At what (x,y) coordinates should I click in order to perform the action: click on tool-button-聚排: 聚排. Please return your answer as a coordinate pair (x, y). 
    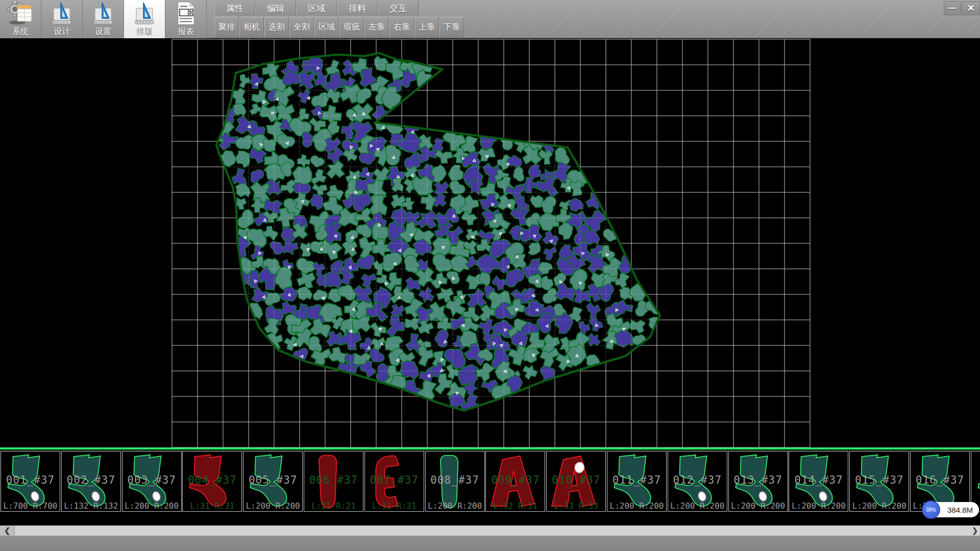
    Looking at the image, I should click on (227, 27).